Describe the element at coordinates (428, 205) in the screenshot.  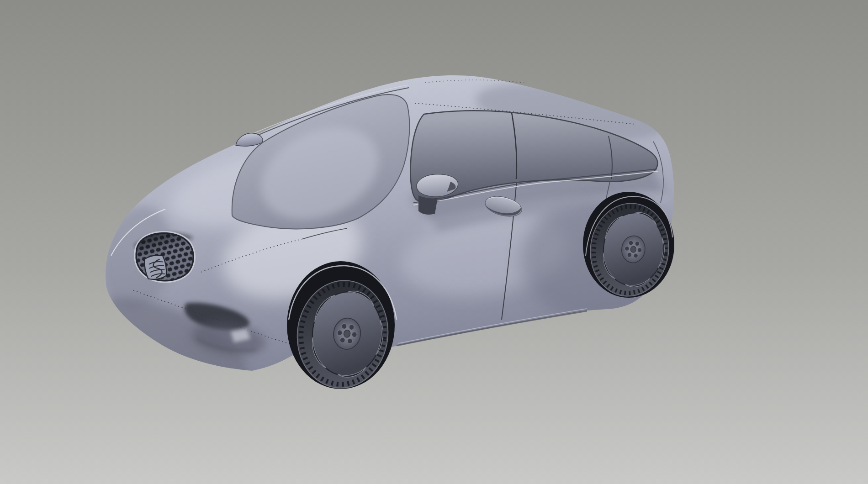
I see `mirror-stem` at that location.